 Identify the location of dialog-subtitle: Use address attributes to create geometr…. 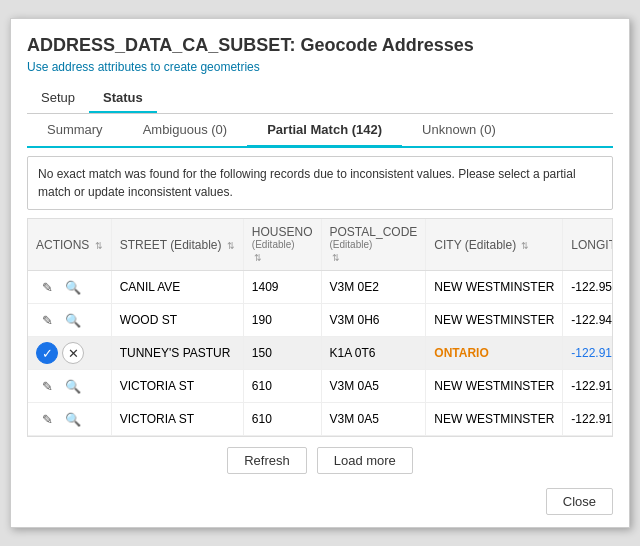
(320, 67).